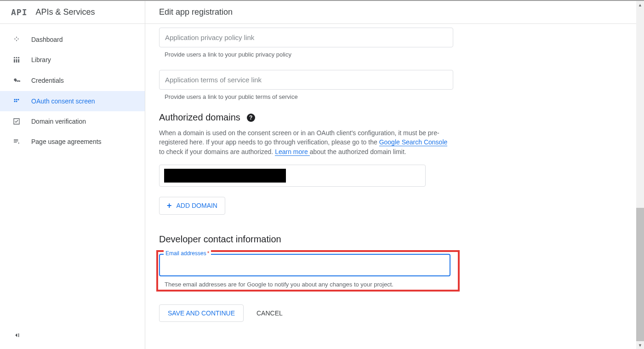 Image resolution: width=644 pixels, height=349 pixels. Describe the element at coordinates (414, 143) in the screenshot. I see `google-search-console-link: Google Search Console` at that location.